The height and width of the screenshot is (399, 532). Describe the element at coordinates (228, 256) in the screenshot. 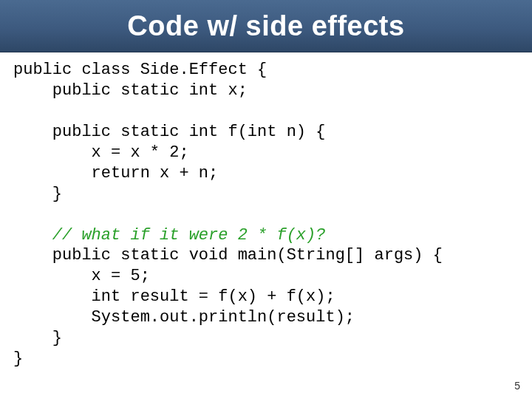

I see `code-line: public static void main(String[] args) {` at that location.